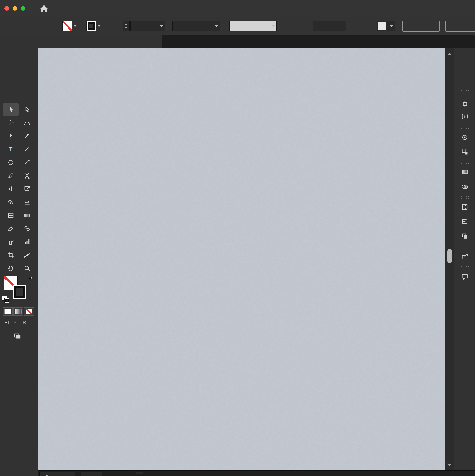  Describe the element at coordinates (253, 26) in the screenshot. I see `brush-definition-combobox` at that location.